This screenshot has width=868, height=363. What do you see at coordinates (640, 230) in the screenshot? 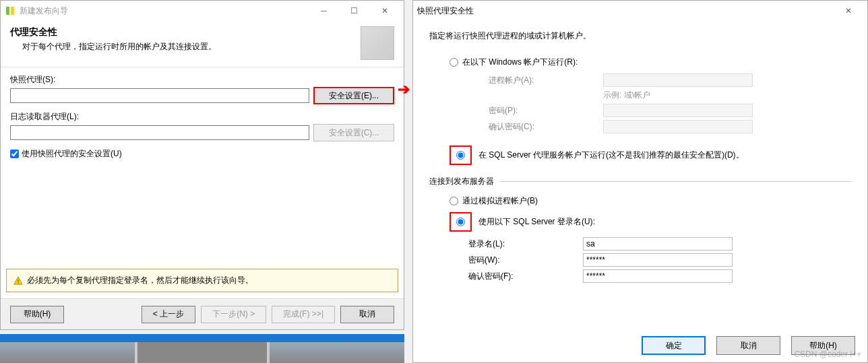
I see `connect-publisher-fieldset: 连接到发布服务器 通过模拟进程帐户(B) 使用以下 SQL Server 登录名…` at bounding box center [640, 230].